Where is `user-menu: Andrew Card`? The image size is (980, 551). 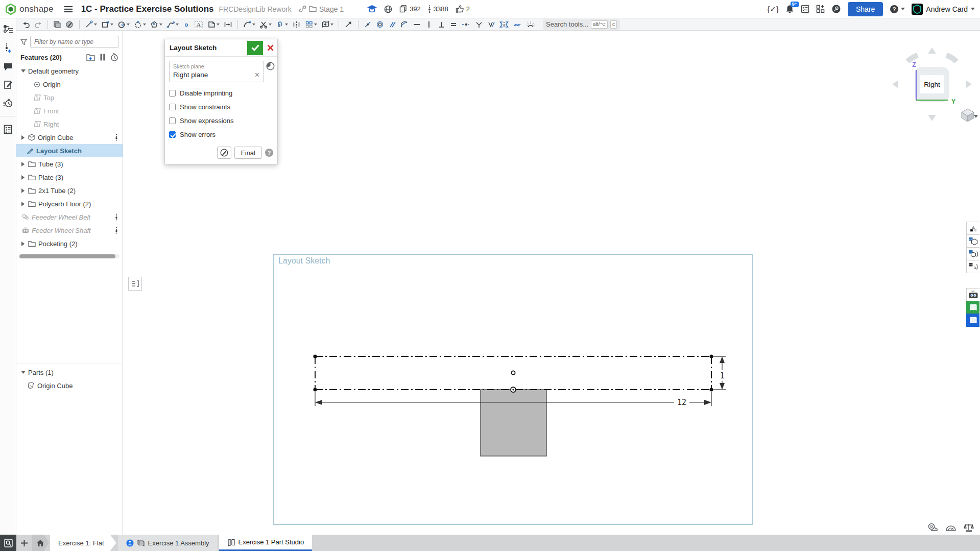
user-menu: Andrew Card is located at coordinates (943, 9).